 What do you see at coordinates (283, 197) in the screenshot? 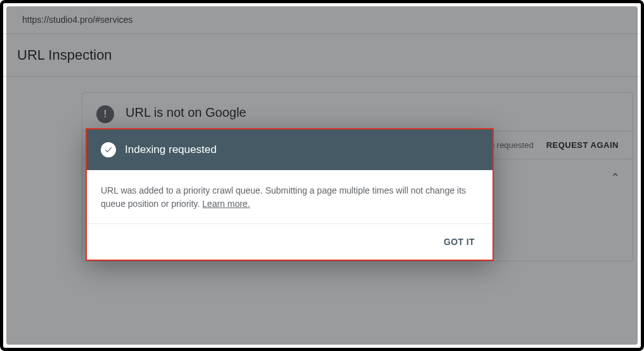
I see `dialog-body-text: URL was added to a priority crawl queue.…` at bounding box center [283, 197].